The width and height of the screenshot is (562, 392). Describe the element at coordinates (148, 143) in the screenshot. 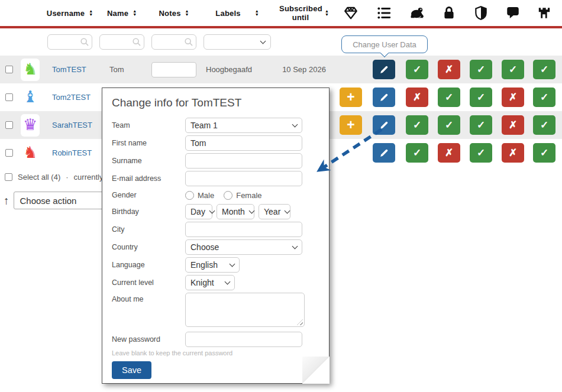

I see `first-name-label: First name` at that location.